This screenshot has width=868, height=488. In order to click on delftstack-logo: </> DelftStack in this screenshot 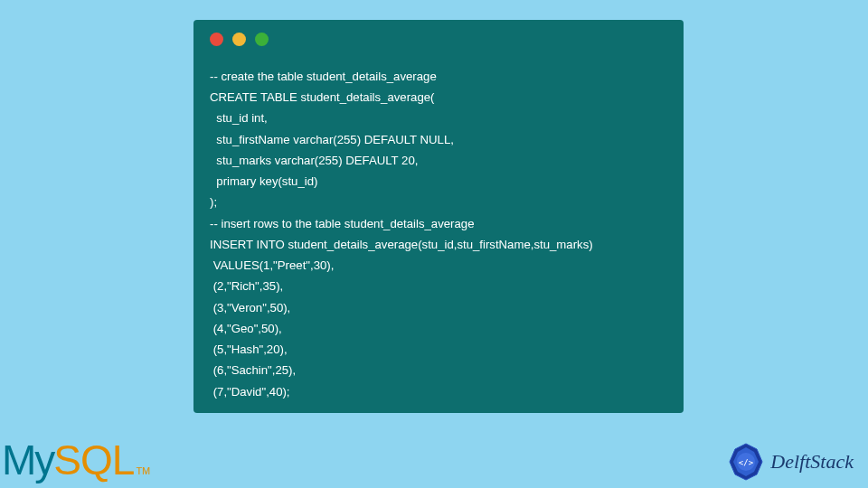, I will do `click(790, 462)`.